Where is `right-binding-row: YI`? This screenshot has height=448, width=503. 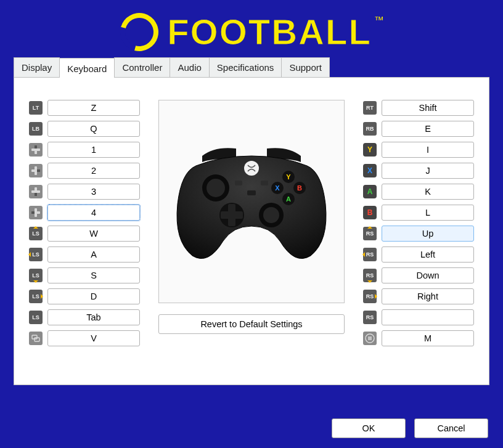
right-binding-row: YI is located at coordinates (419, 150).